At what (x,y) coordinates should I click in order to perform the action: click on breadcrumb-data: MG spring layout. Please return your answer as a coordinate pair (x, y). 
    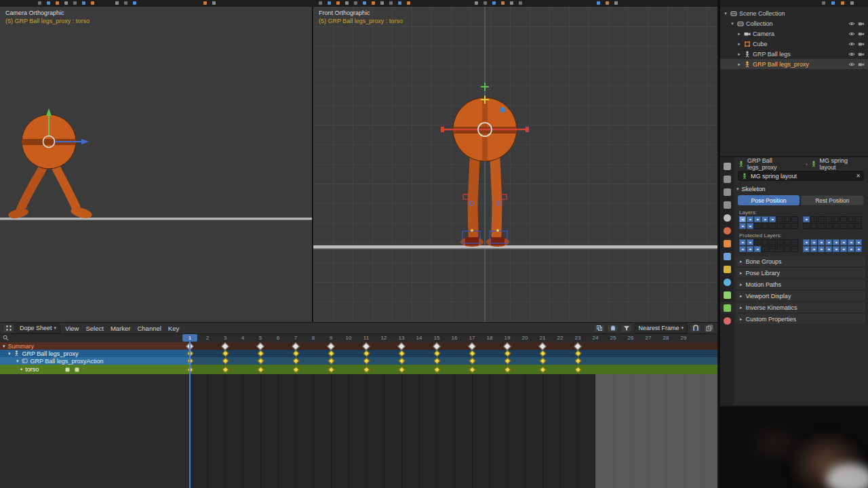
    Looking at the image, I should click on (842, 164).